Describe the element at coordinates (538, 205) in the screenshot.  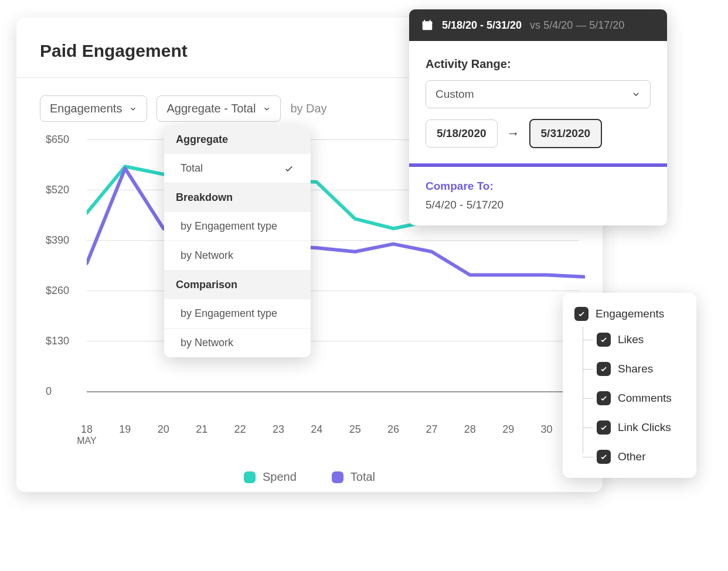
I see `compare-range-value: 5/4/20 - 5/17/20` at that location.